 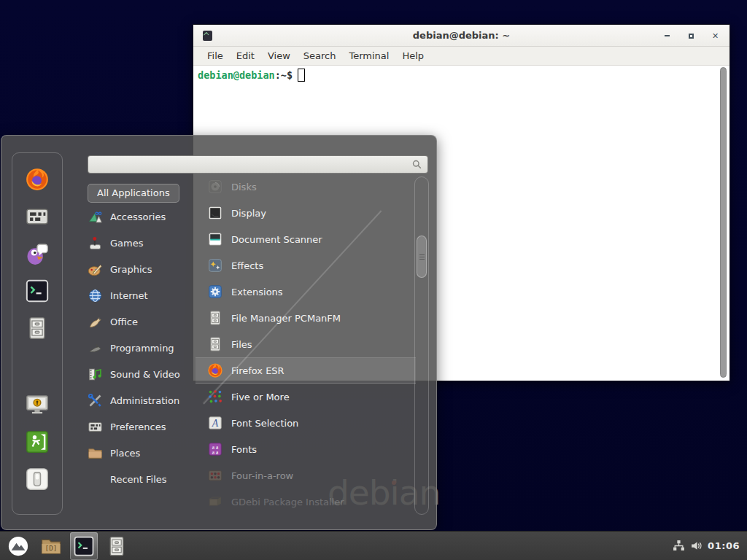 What do you see at coordinates (142, 243) in the screenshot?
I see `category-games: Games` at bounding box center [142, 243].